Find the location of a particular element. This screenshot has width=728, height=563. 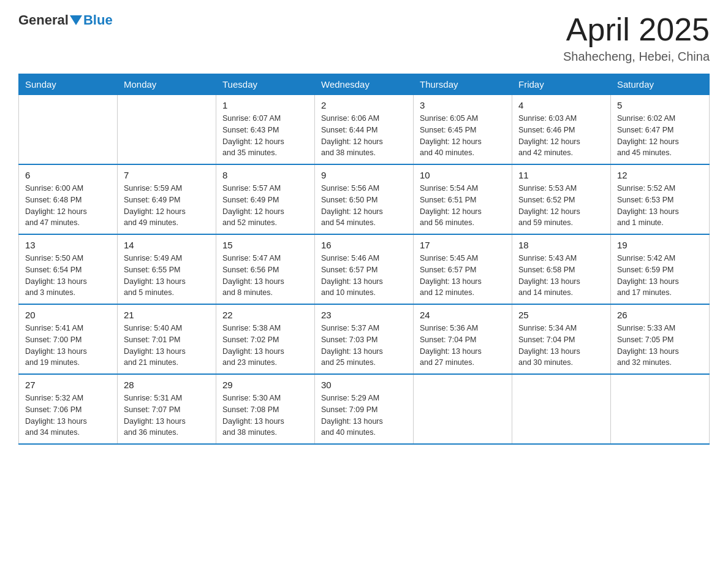

day-info: Sunrise: 6:00 AM Sunset: 6:48 PM Dayligh… is located at coordinates (68, 206).